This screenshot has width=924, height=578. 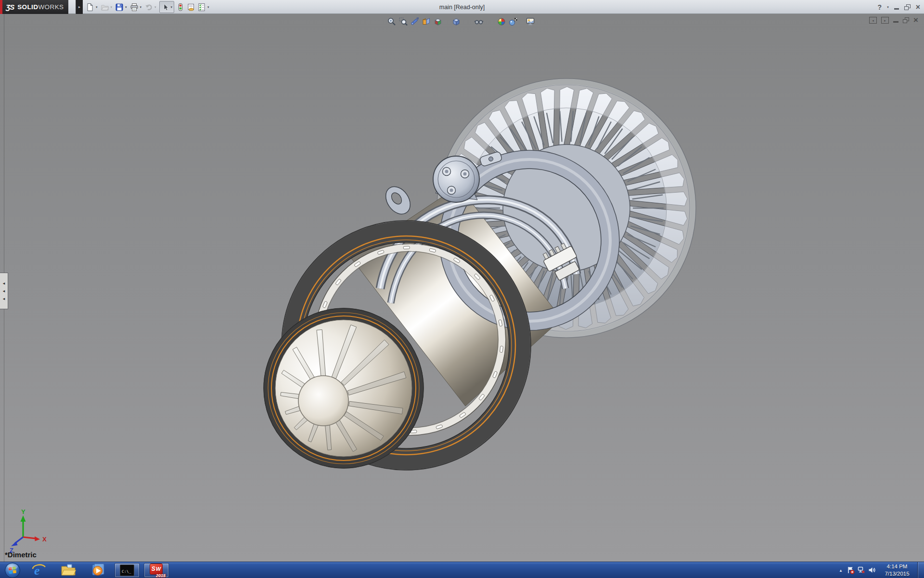 I want to click on undo-dropdown-icon: ▾, so click(x=155, y=7).